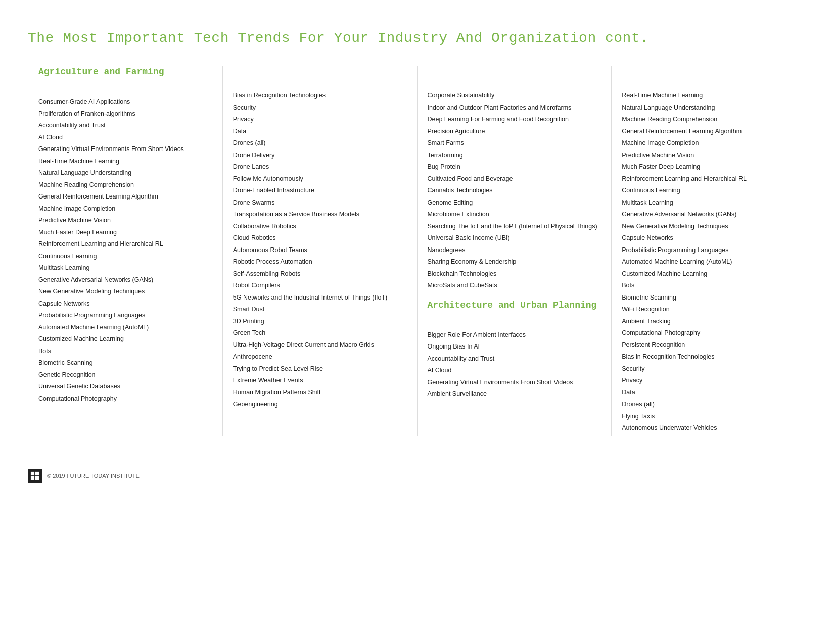 The width and height of the screenshot is (834, 644). What do you see at coordinates (515, 143) in the screenshot?
I see `list-item: Smart Farms` at bounding box center [515, 143].